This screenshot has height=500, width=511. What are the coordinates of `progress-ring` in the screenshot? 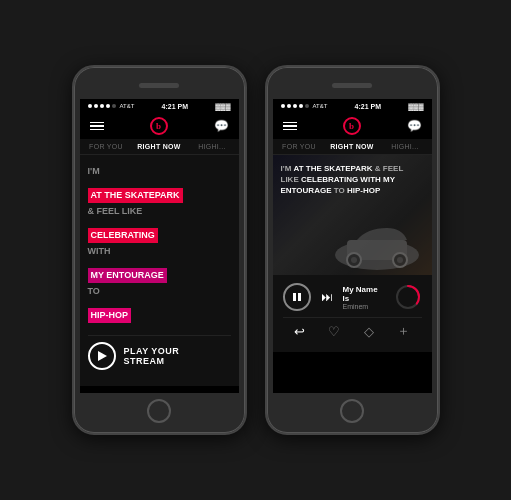 It's located at (408, 297).